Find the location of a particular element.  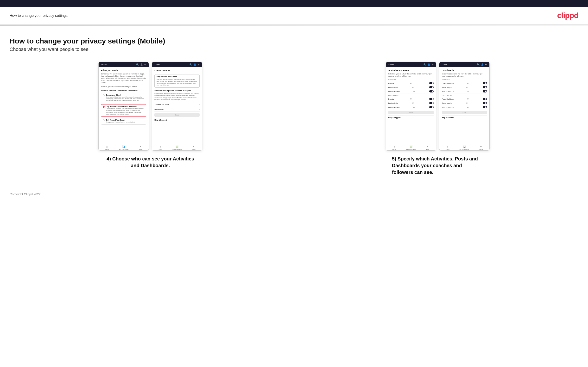

back-button-2: ‹ Back is located at coordinates (157, 65).